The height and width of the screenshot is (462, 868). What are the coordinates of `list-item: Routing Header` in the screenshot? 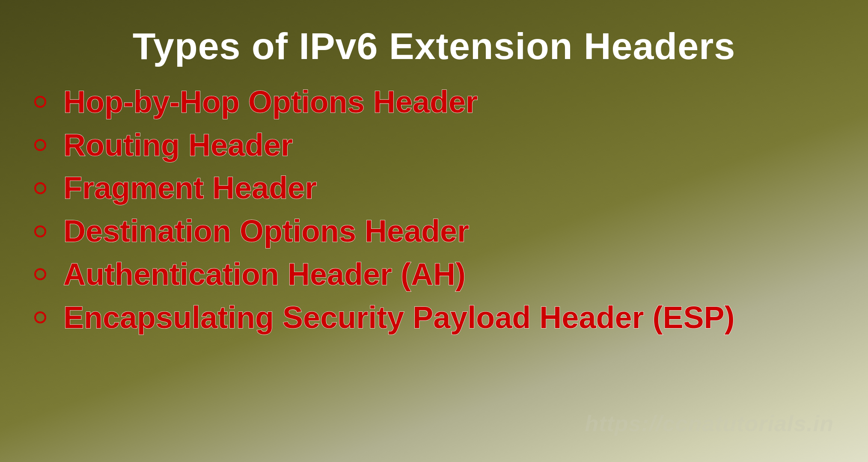 It's located at (434, 145).